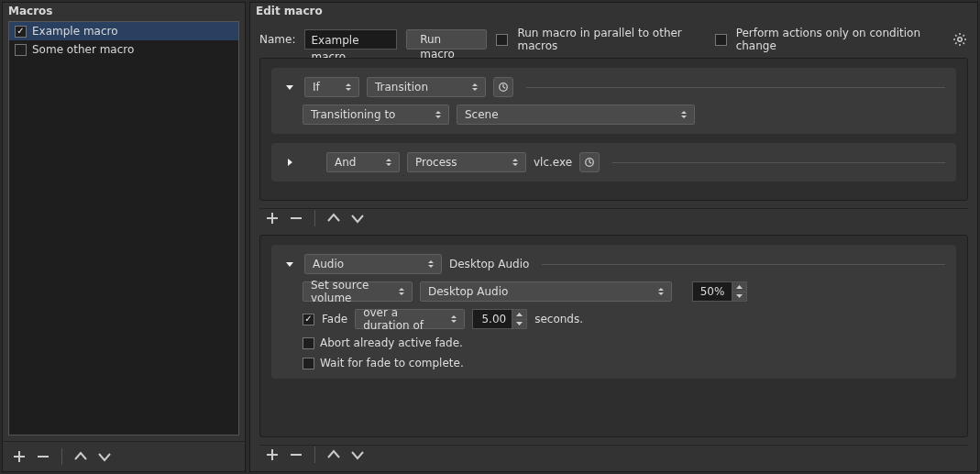  What do you see at coordinates (614, 162) in the screenshot?
I see `condition-block: And Process vlc.exe` at bounding box center [614, 162].